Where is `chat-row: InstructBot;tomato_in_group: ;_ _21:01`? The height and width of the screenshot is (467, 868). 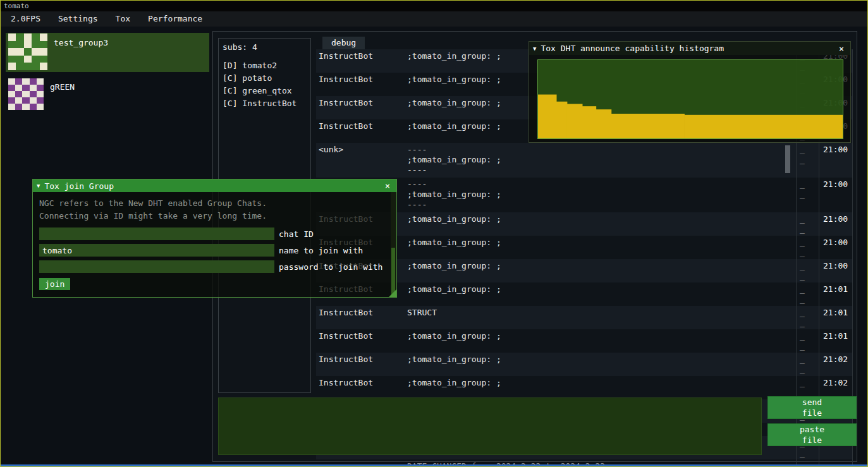 chat-row: InstructBot;tomato_in_group: ;_ _21:01 is located at coordinates (584, 341).